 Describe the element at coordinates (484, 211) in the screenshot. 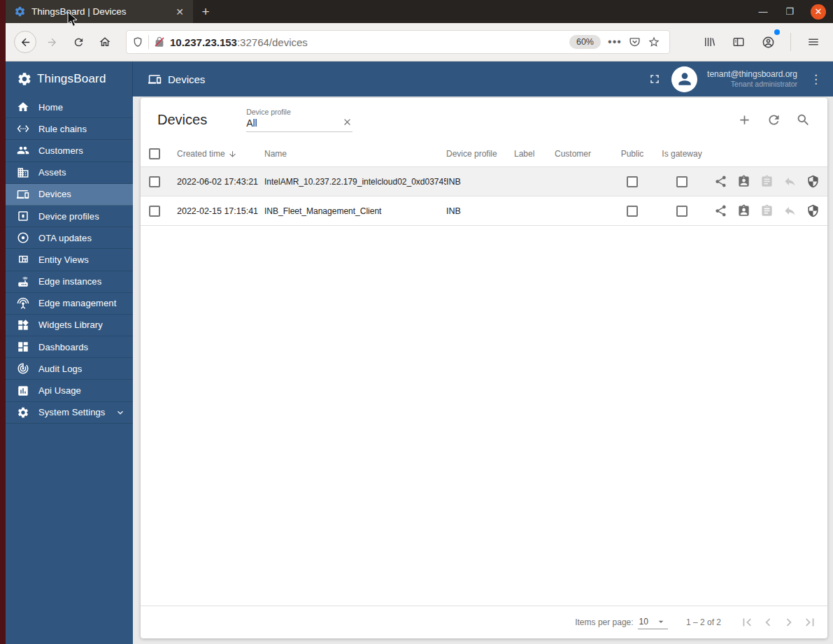

I see `table-row: 2022-02-15 17:15:41 INB_Fleet_Management…` at that location.